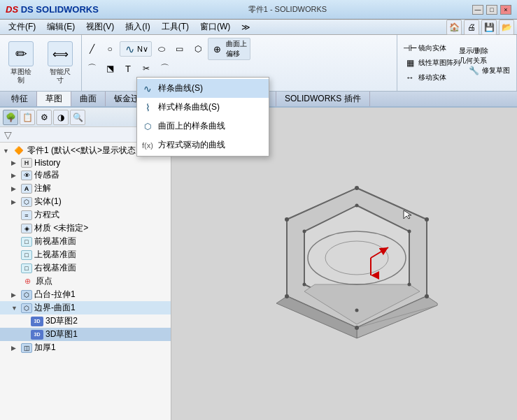 This screenshot has height=420, width=517. What do you see at coordinates (246, 27) in the screenshot?
I see `menu-more: ≫` at bounding box center [246, 27].